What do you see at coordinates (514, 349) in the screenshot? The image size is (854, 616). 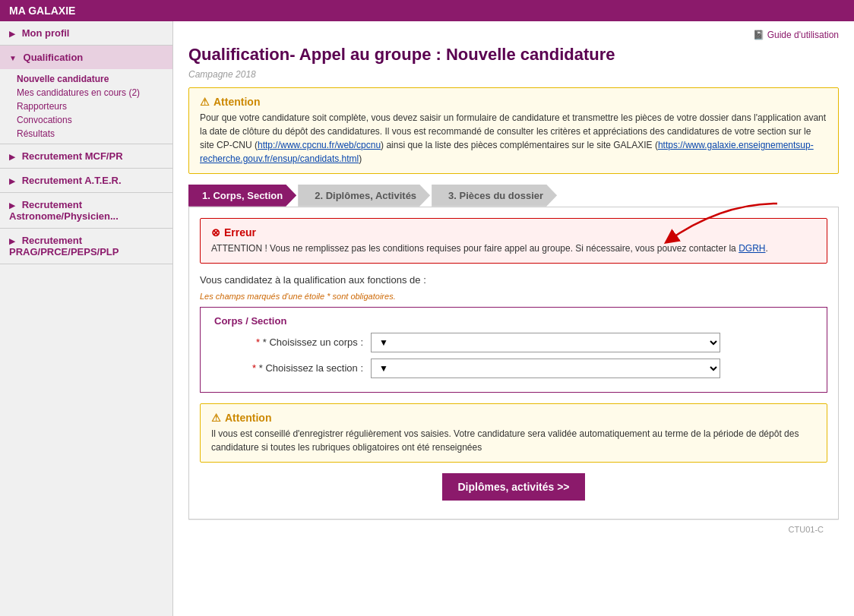 I see `corps-section-fieldset: Corps / Section * * Choisissez un corps …` at bounding box center [514, 349].